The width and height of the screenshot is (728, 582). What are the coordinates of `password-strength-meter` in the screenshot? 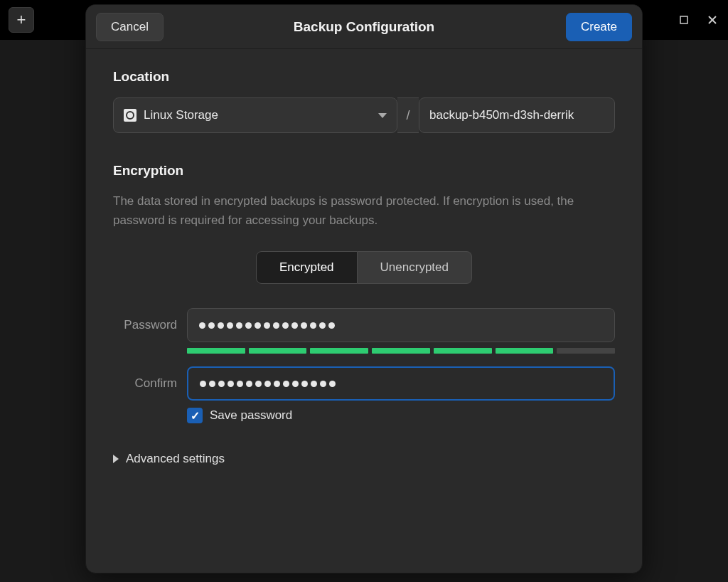 It's located at (401, 351).